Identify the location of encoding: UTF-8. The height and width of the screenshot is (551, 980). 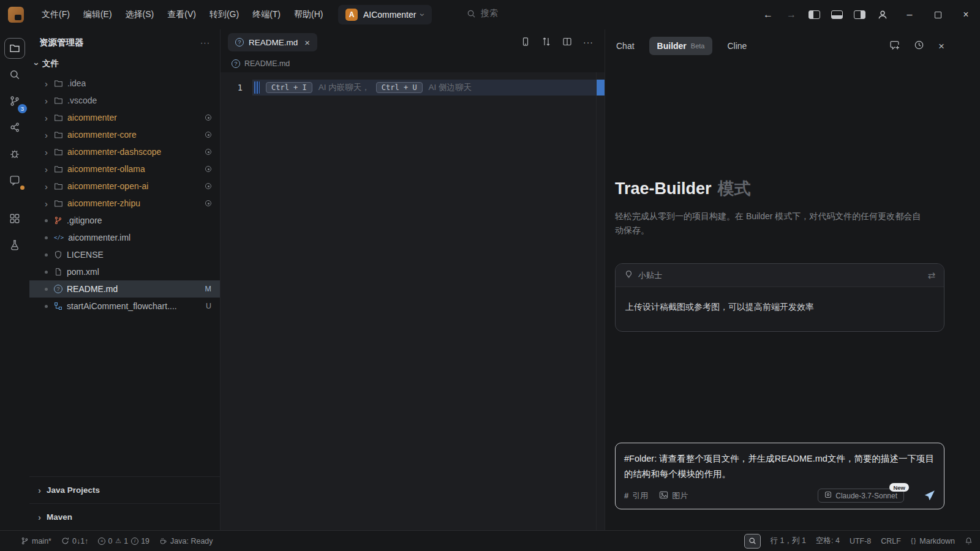
(860, 541).